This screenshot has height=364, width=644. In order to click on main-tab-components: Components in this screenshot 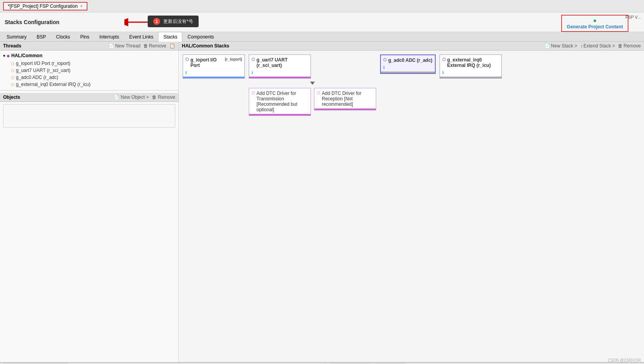, I will do `click(201, 37)`.